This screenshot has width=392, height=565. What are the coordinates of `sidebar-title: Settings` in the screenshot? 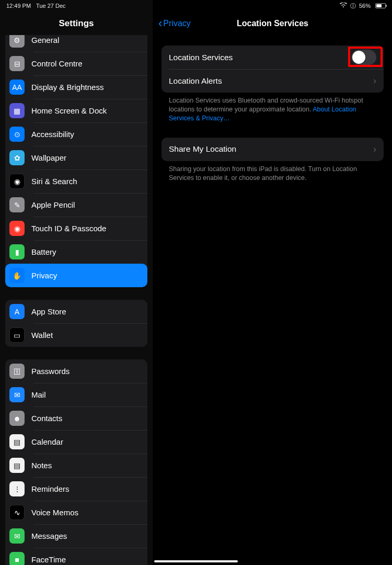 It's located at (76, 23).